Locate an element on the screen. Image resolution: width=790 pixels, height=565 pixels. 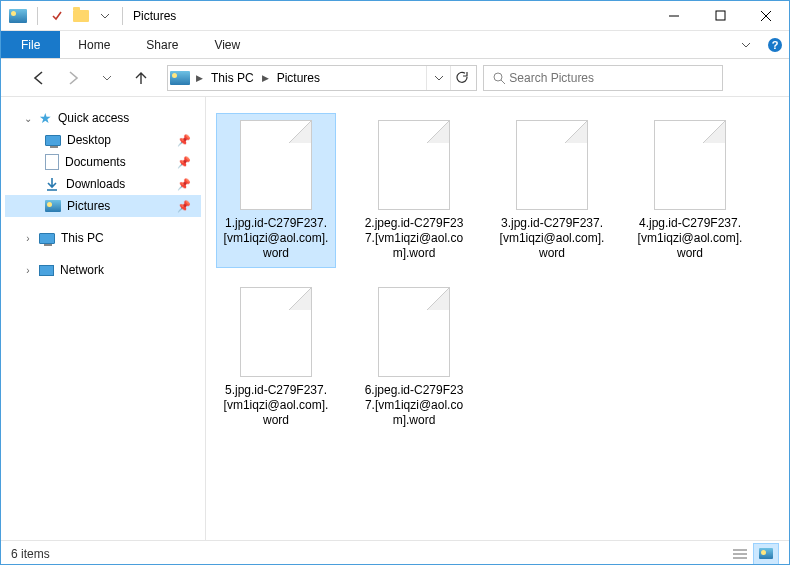
star-icon: ★ is located at coordinates (46, 118).